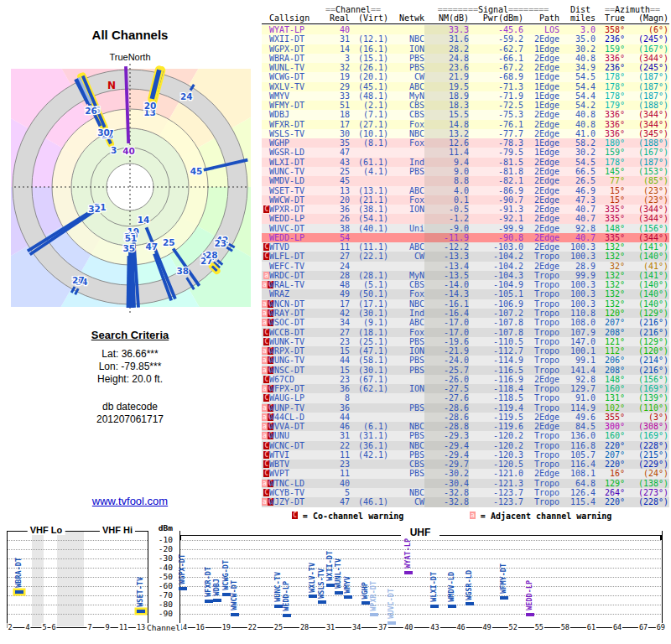  I want to click on table-row: WGSR-LD4711.4-79.51Edge30.2159°(167°), so click(466, 153).